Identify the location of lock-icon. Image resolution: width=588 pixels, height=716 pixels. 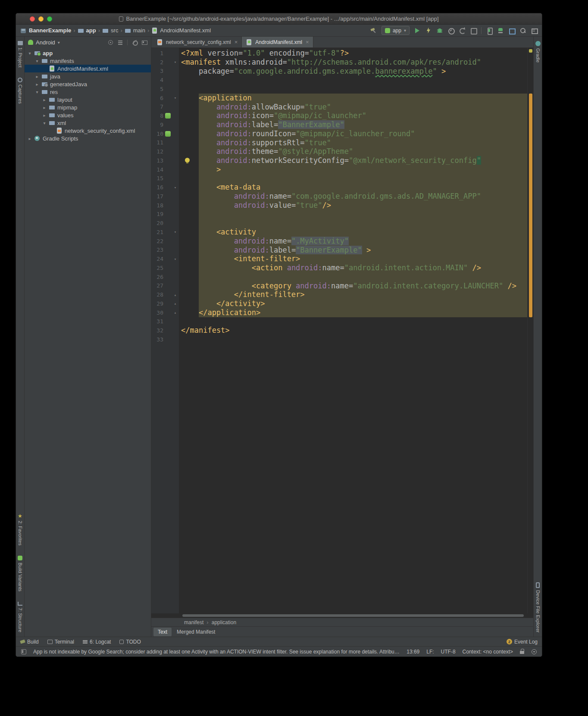
(522, 652).